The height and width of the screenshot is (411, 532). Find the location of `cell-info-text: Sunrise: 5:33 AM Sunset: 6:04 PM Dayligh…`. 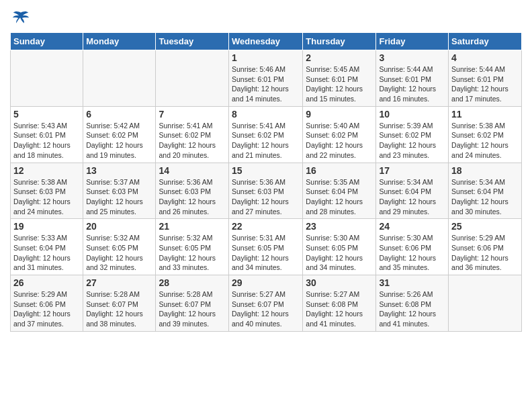

cell-info-text: Sunrise: 5:33 AM Sunset: 6:04 PM Dayligh… is located at coordinates (47, 253).